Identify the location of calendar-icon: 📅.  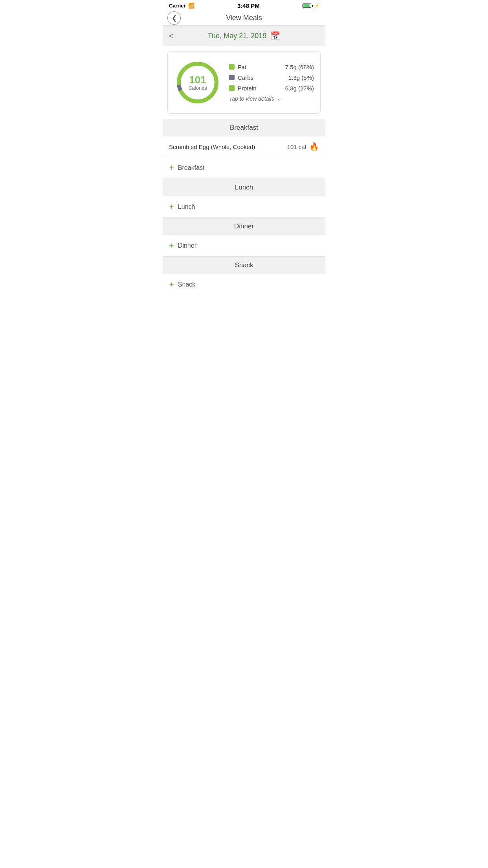
(275, 36).